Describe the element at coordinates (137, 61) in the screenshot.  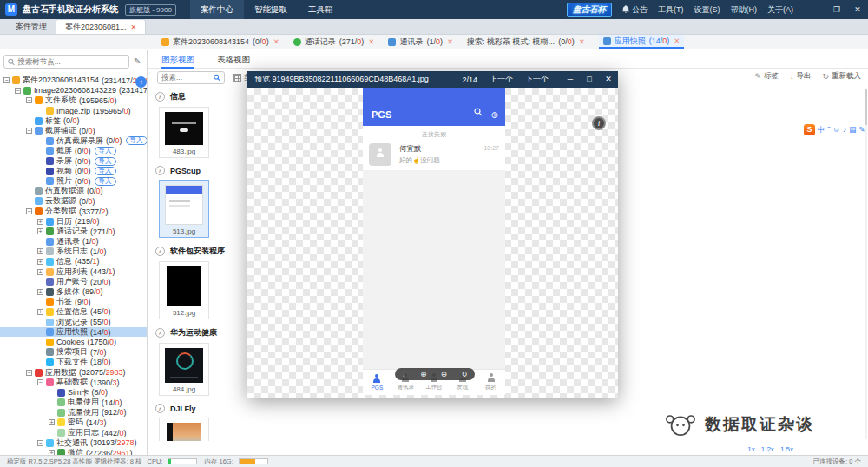
I see `filter-brush-icon: ✎` at that location.